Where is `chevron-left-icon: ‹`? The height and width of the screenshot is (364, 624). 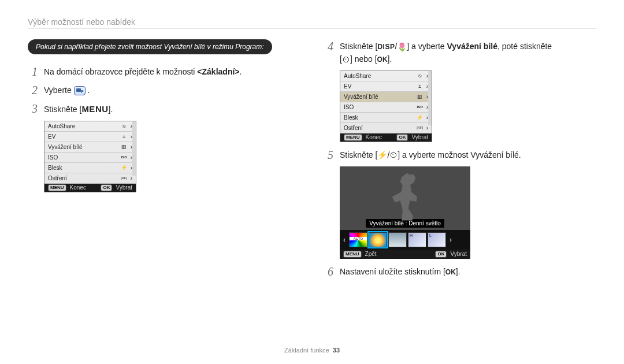 chevron-left-icon: ‹ is located at coordinates (344, 240).